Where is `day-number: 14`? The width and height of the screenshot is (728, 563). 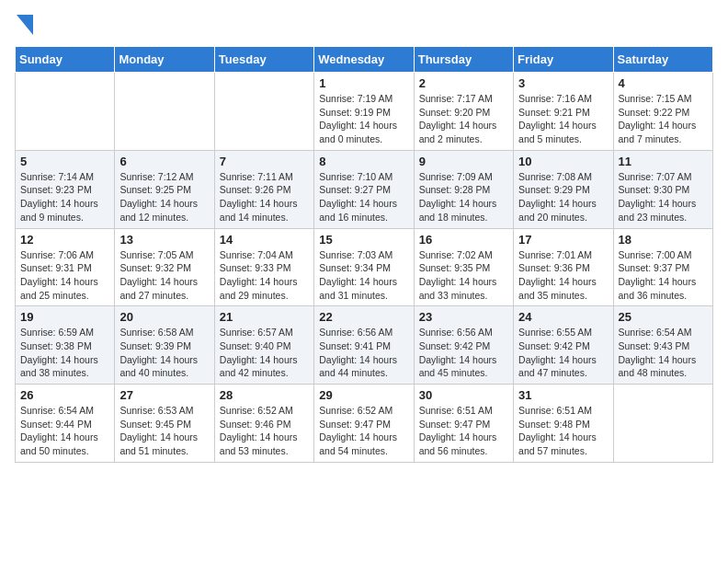 day-number: 14 is located at coordinates (265, 239).